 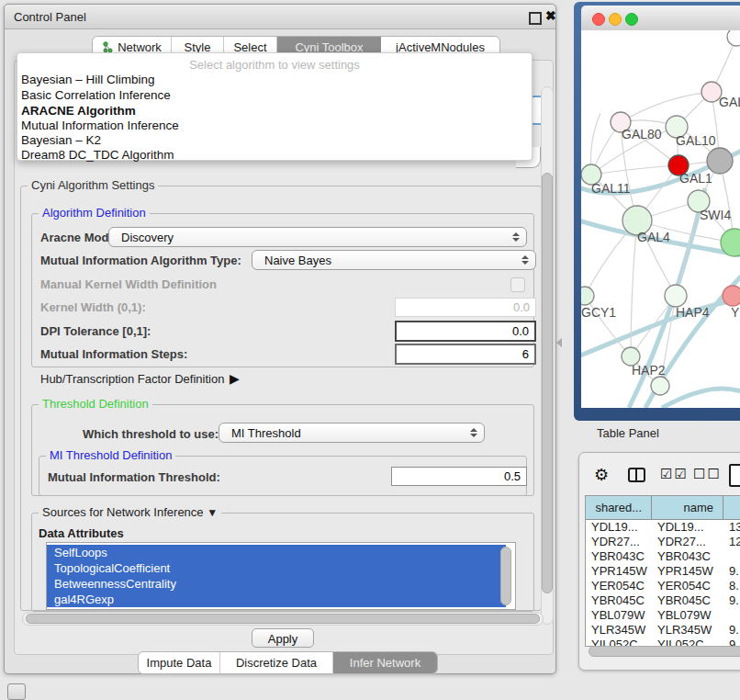 I want to click on node-label: GAL10, so click(x=696, y=141).